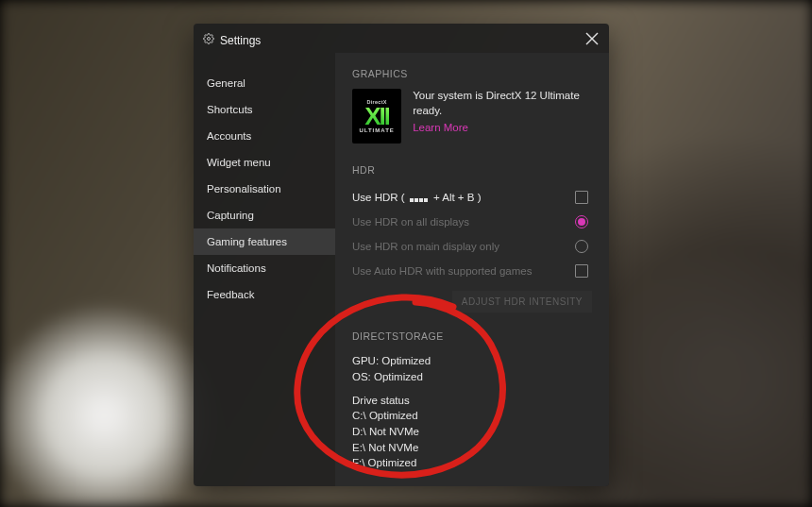 The width and height of the screenshot is (812, 507). I want to click on sidebar-item-label: Gaming features, so click(247, 242).